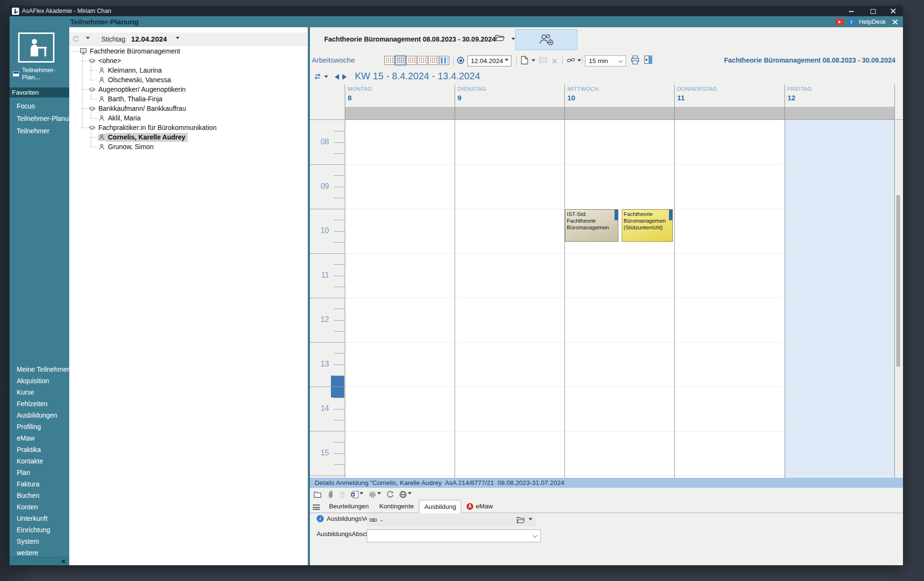 The width and height of the screenshot is (924, 581). I want to click on stichtag-date: 12.04.2024, so click(149, 39).